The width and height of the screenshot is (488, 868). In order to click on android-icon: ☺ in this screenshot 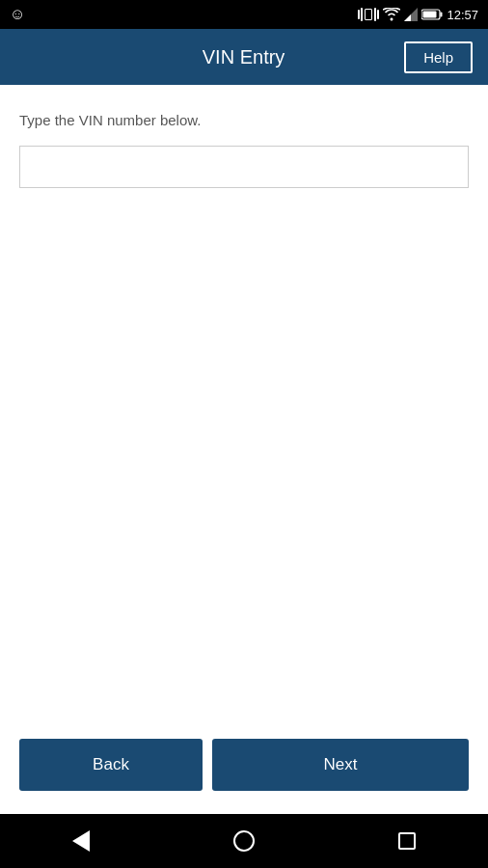, I will do `click(17, 14)`.